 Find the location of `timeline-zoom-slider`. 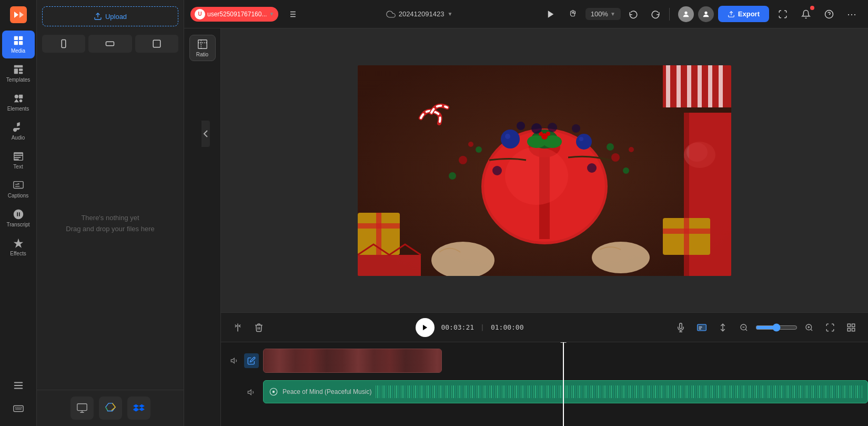

timeline-zoom-slider is located at coordinates (776, 328).